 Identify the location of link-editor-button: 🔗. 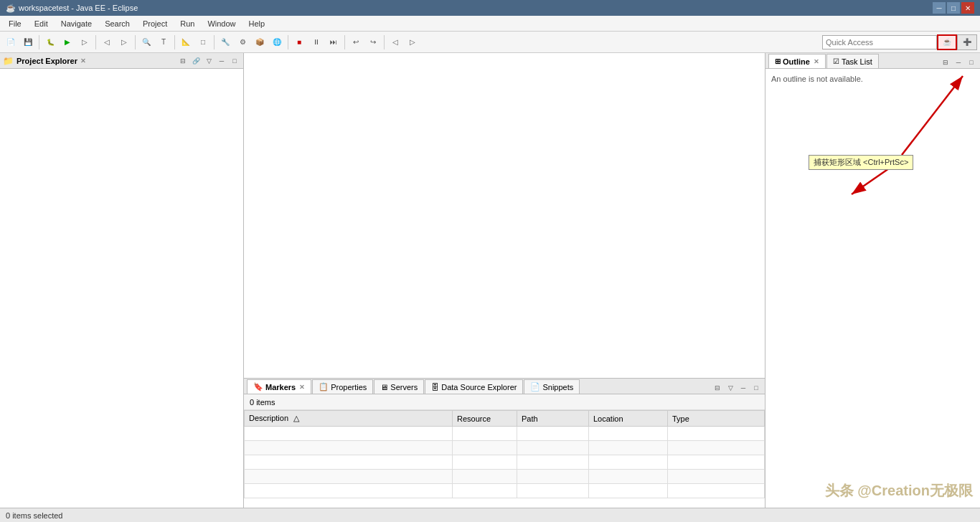
(196, 61).